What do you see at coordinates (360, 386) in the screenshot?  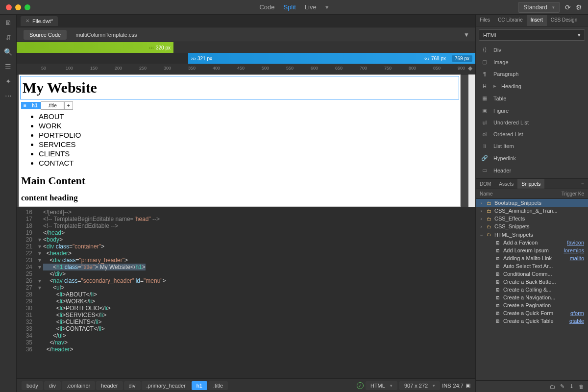 I see `no-errors-icon: ✓` at bounding box center [360, 386].